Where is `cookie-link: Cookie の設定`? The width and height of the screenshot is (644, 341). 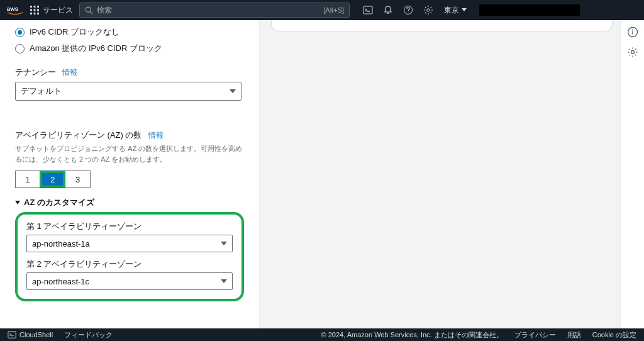 cookie-link: Cookie の設定 is located at coordinates (614, 335).